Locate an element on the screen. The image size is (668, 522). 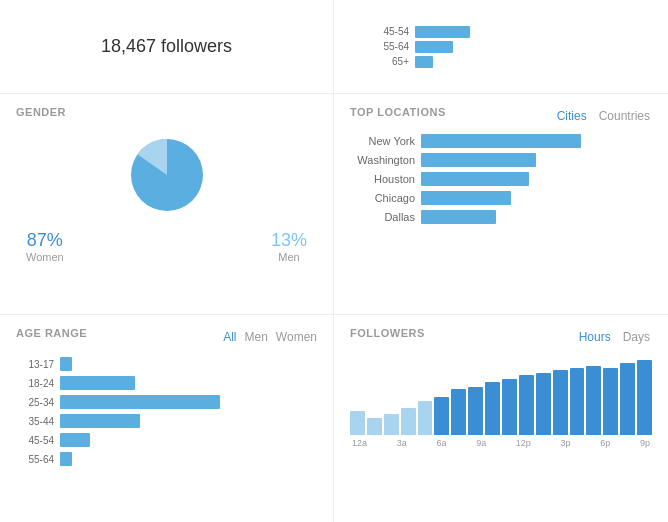
gender-stats: 87% Women 13% Men is located at coordinates (166, 246).